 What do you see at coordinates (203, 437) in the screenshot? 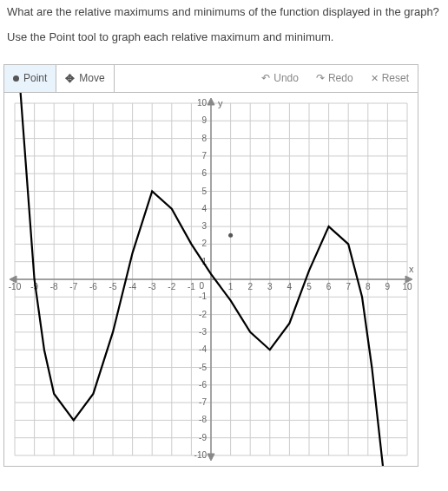
I see `svg-text: -9` at bounding box center [203, 437].